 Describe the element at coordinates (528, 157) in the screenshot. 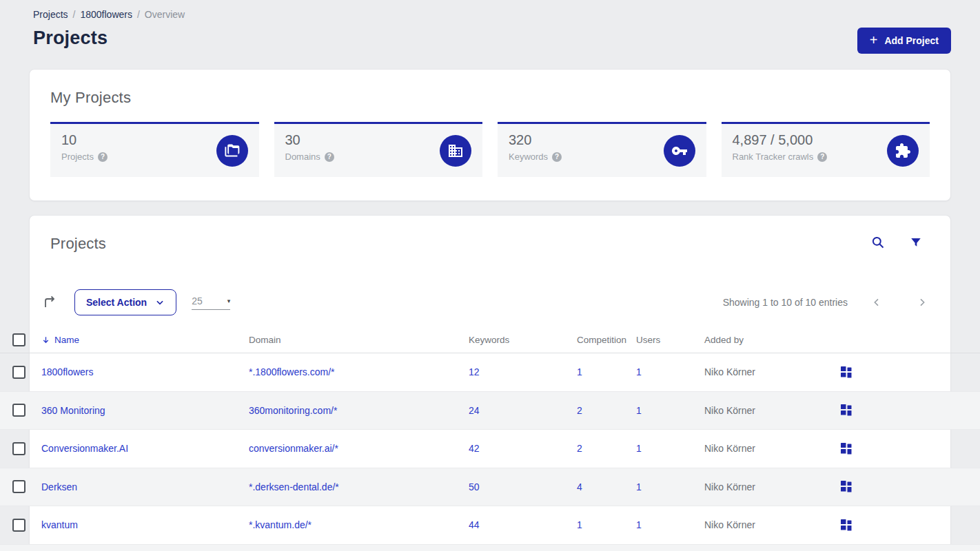

I see `stat-keywords-label: Keywords` at that location.